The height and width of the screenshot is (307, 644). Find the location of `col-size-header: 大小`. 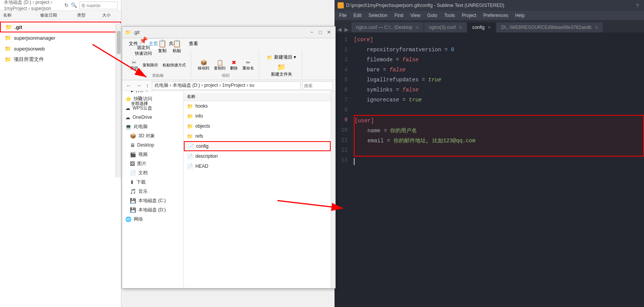

col-size-header: 大小 is located at coordinates (106, 15).